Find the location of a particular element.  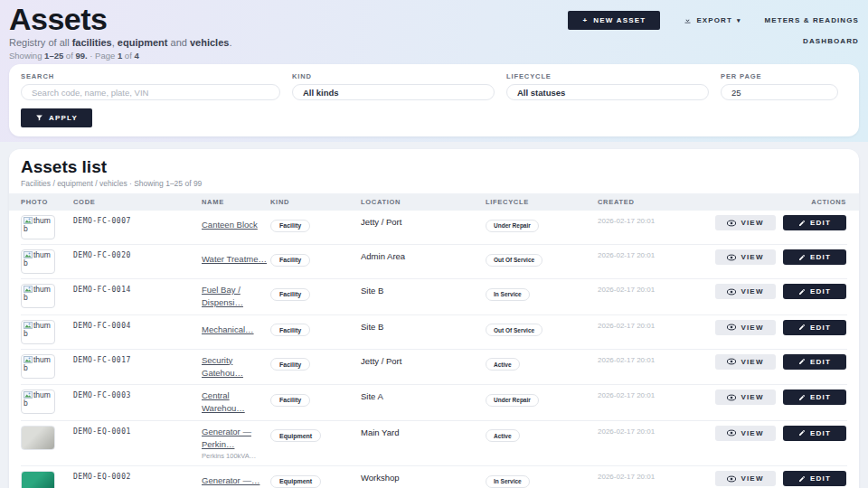

asset-code: DEMO-FC-0017 is located at coordinates (137, 360).